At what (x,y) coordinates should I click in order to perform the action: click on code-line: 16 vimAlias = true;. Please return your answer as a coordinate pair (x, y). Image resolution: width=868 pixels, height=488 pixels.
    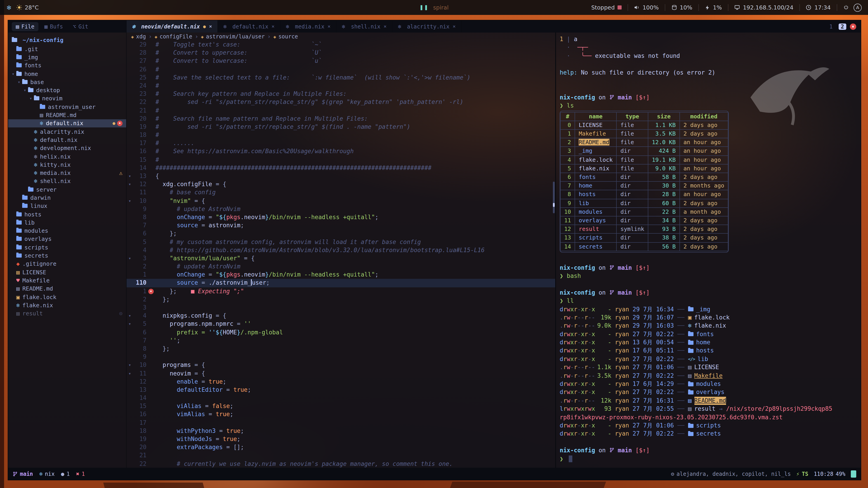
    Looking at the image, I should click on (341, 415).